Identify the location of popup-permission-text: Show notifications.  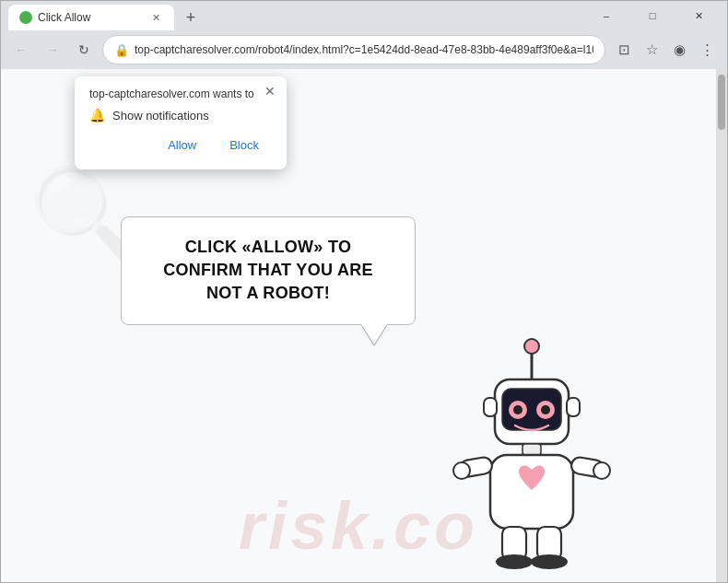
(160, 116).